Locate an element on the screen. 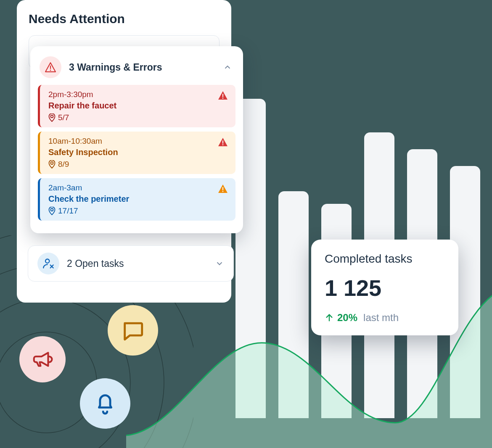  task-title: Check the perimeter is located at coordinates (130, 199).